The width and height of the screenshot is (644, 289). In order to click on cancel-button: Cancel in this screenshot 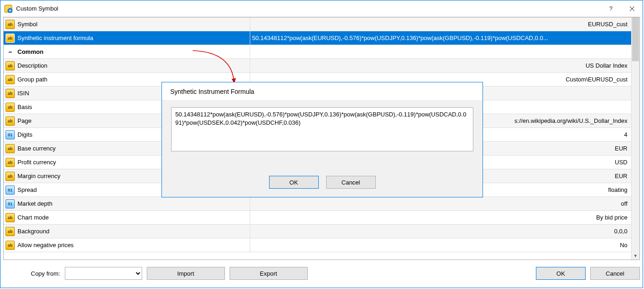, I will do `click(615, 273)`.